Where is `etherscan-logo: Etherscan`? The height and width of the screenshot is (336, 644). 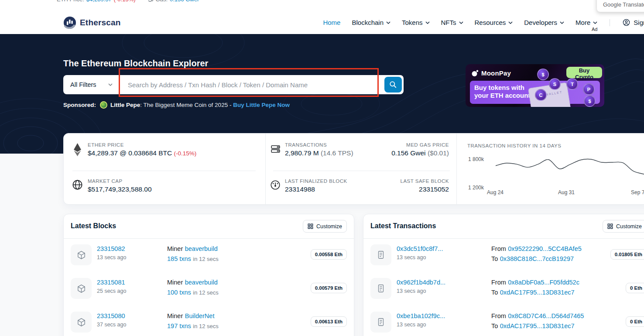
etherscan-logo: Etherscan is located at coordinates (92, 23).